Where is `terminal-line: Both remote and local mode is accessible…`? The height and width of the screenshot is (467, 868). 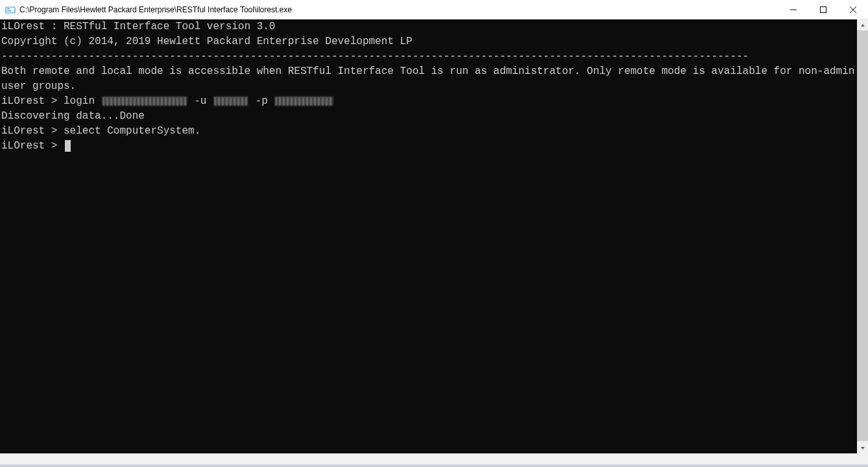 terminal-line: Both remote and local mode is accessible… is located at coordinates (429, 79).